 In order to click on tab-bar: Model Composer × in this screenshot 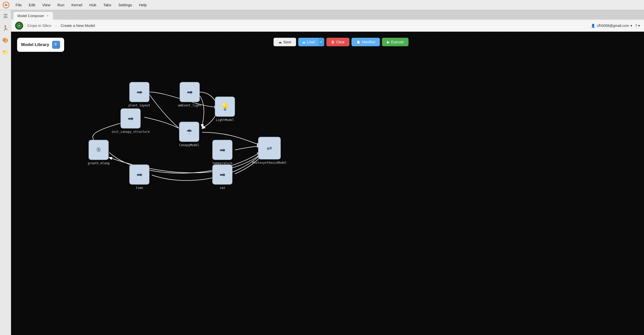, I will do `click(328, 15)`.